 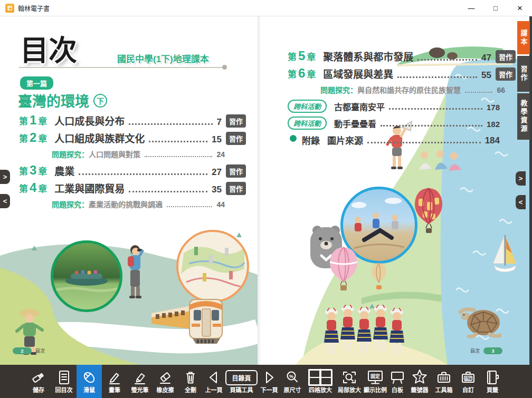 I want to click on red-hot-air-balloon, so click(x=429, y=213).